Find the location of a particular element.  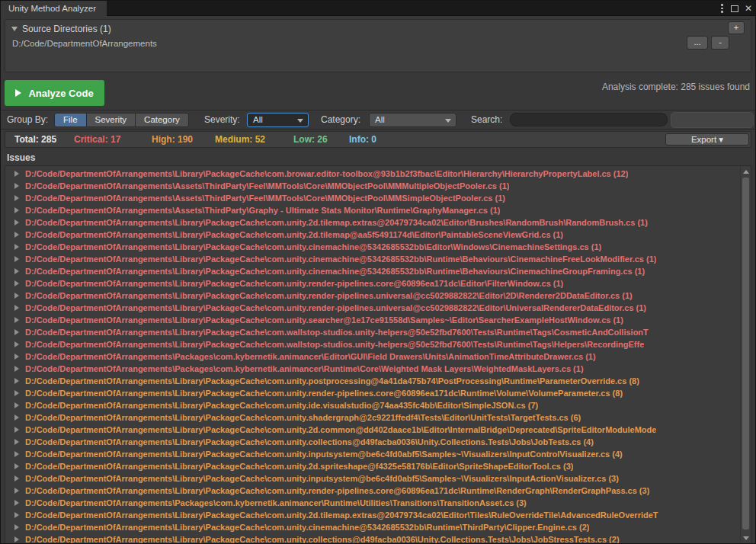

maximize-icon is located at coordinates (735, 9).